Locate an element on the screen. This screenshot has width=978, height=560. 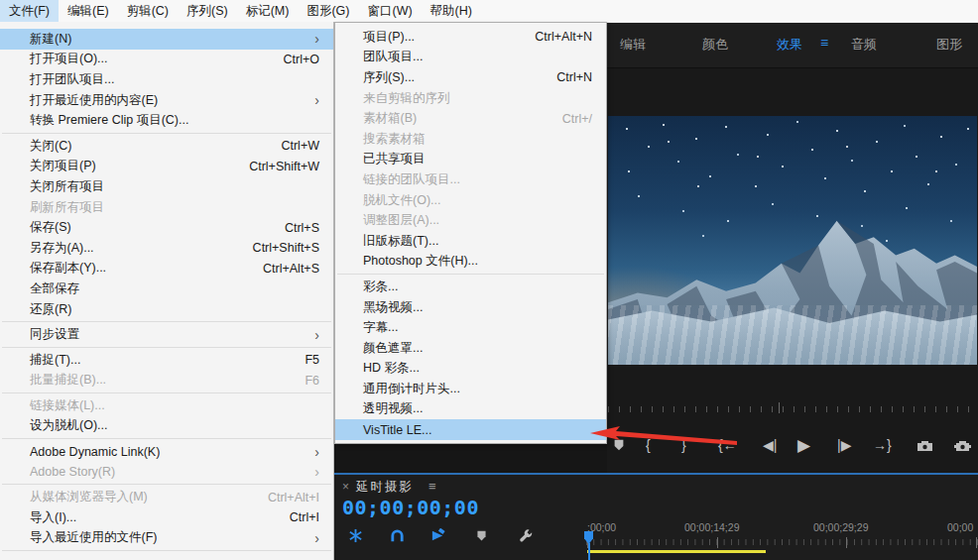
ruler-label-2: 00;00;29;29 is located at coordinates (841, 527).